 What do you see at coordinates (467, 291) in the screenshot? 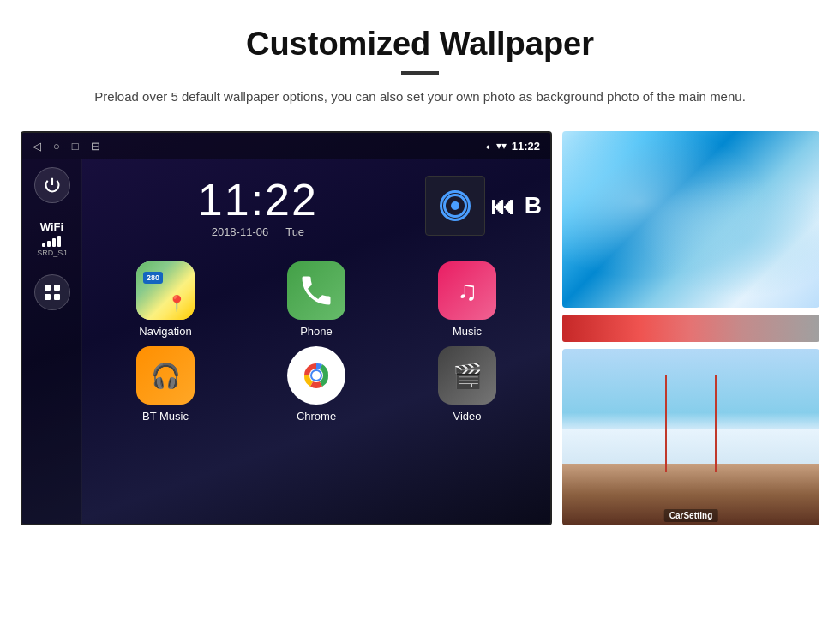
I see `music-icon: ♫` at bounding box center [467, 291].